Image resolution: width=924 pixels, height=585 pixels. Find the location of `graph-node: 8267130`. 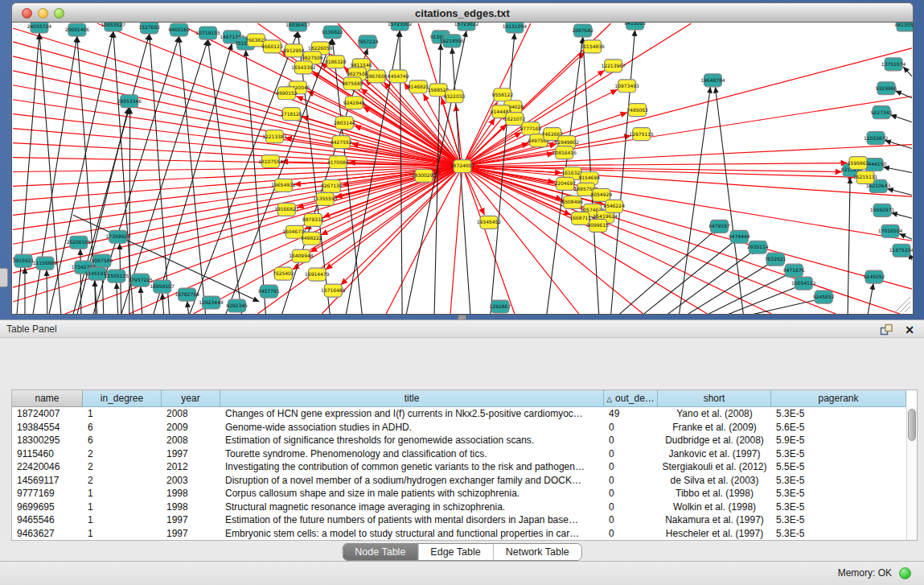

graph-node: 8267130 is located at coordinates (331, 186).